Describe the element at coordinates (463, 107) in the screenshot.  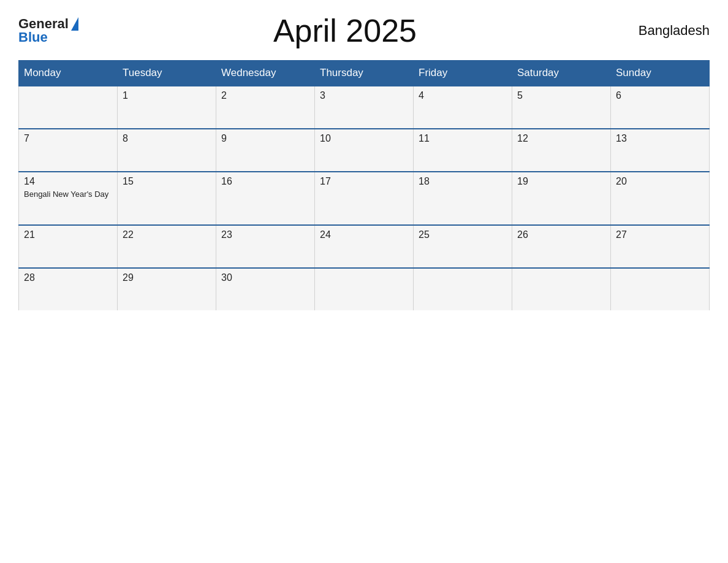
I see `calendar-cell: 4` at that location.